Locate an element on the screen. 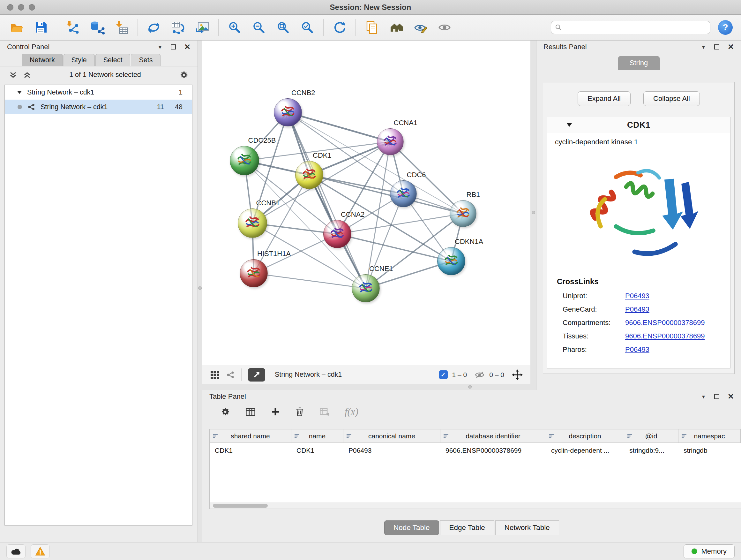 This screenshot has width=741, height=560. column-header-id: @id is located at coordinates (651, 436).